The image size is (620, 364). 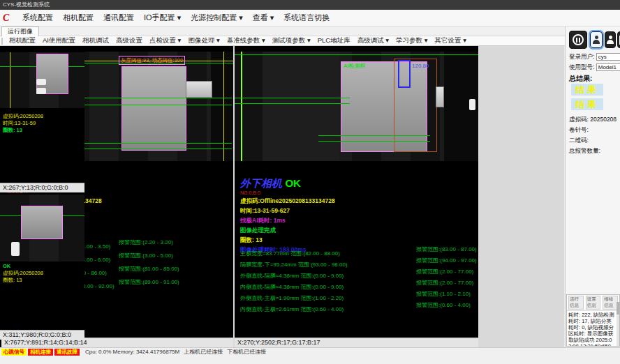 What do you see at coordinates (22, 130) in the screenshot?
I see `overlay-line: 圈数: 13` at bounding box center [22, 130].